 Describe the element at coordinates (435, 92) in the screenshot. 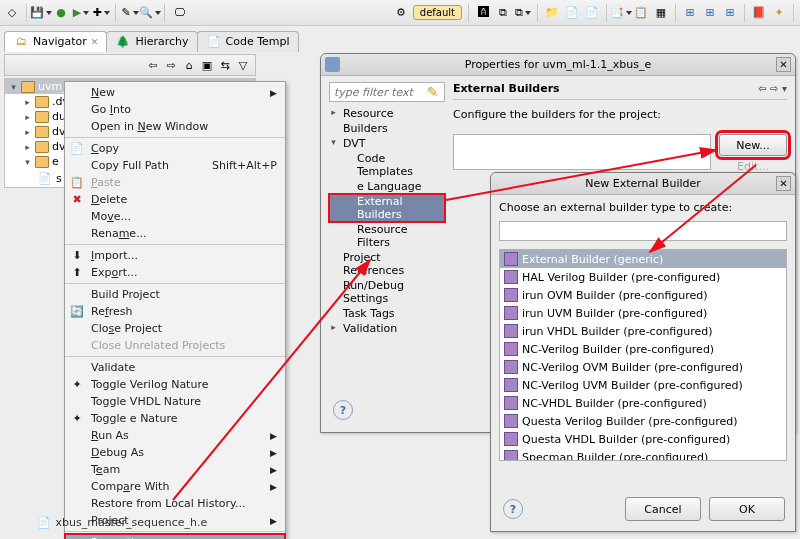

I see `clear-filter-icon: ✎` at that location.